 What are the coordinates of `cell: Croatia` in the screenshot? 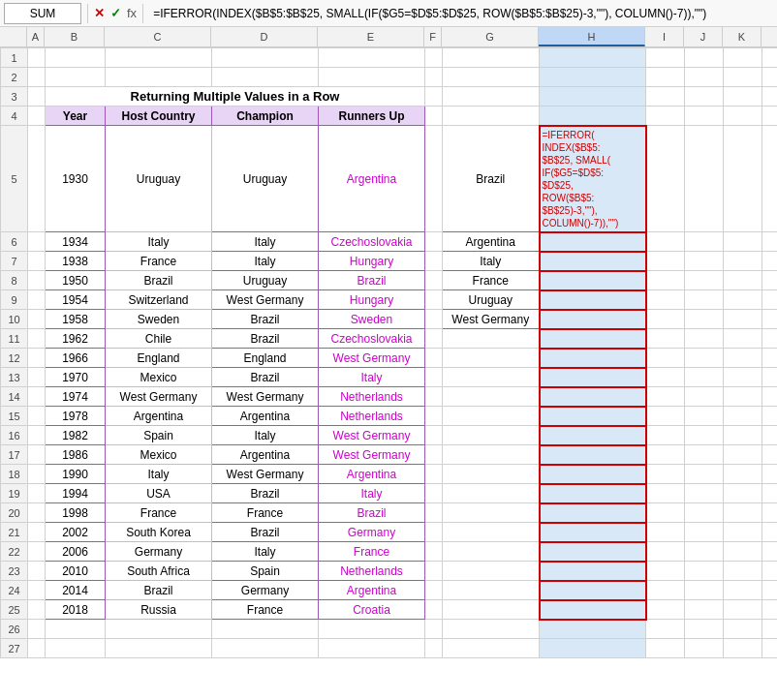 It's located at (372, 610).